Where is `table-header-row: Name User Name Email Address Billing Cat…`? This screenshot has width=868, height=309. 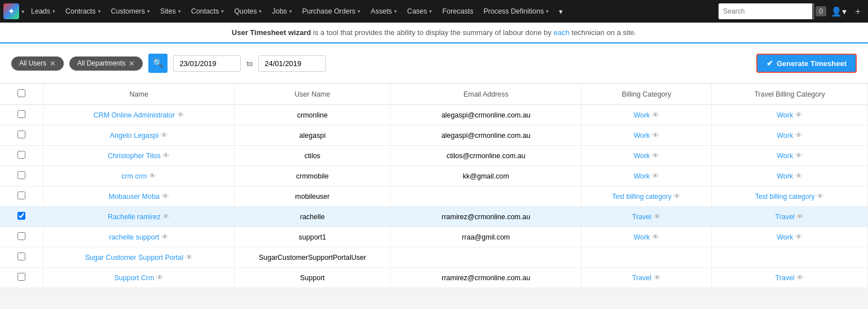 table-header-row: Name User Name Email Address Billing Cat… is located at coordinates (434, 94).